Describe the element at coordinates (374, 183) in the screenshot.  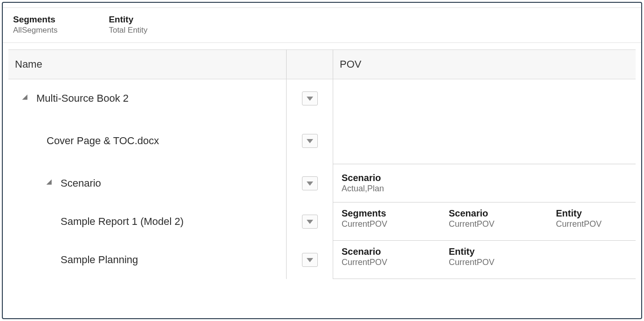
I see `pov-item-scenario: Scenario Actual,Plan` at that location.